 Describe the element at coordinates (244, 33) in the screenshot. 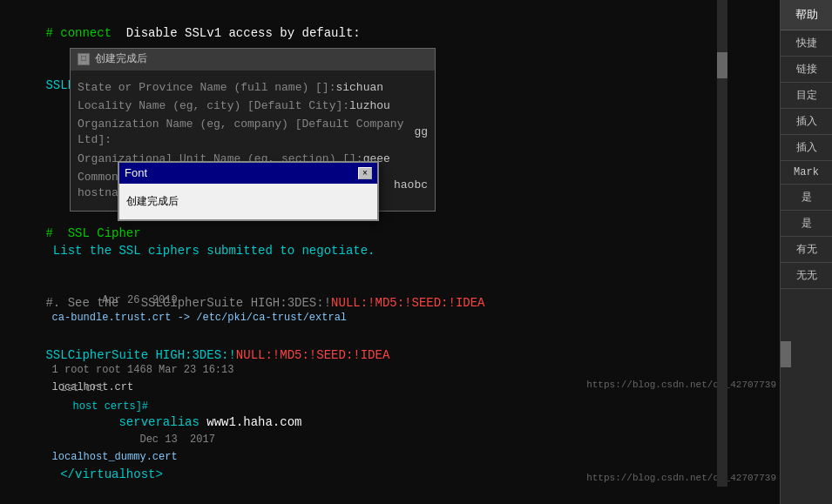

I see `term-text: Disable SSLv1 access by default:` at that location.